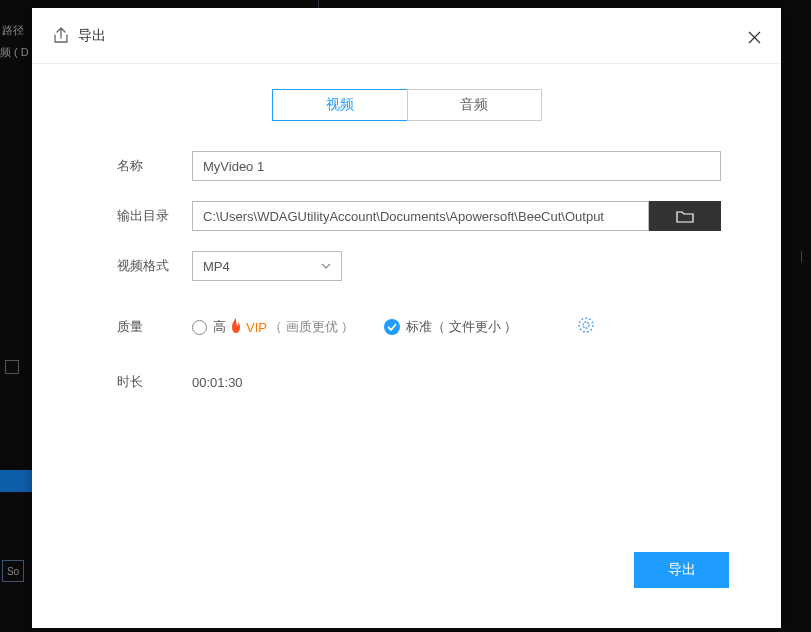 The height and width of the screenshot is (632, 811). What do you see at coordinates (267, 266) in the screenshot?
I see `format-select: MP4` at bounding box center [267, 266].